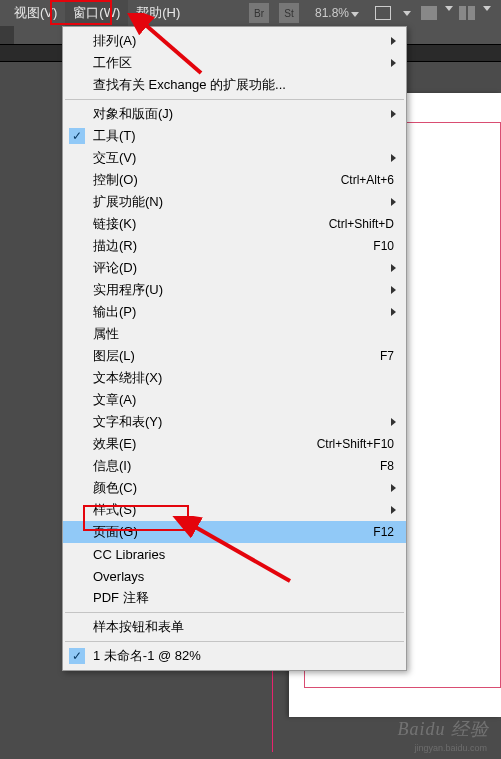  What do you see at coordinates (244, 598) in the screenshot?
I see `menu-item-label: PDF 注释` at bounding box center [244, 598].